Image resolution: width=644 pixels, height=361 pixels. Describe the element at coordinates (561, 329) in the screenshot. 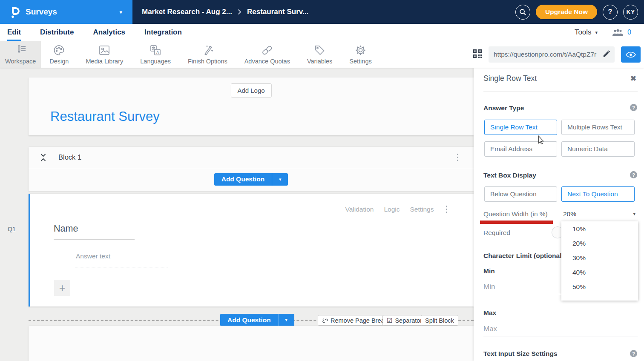

I see `max-input` at that location.